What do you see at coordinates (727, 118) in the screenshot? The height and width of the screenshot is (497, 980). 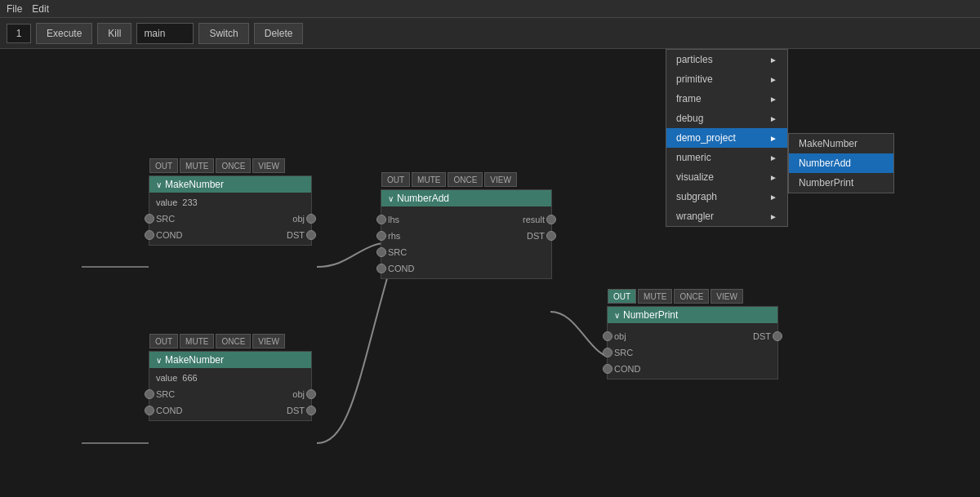 I see `menu-debug: debug ►` at bounding box center [727, 118].